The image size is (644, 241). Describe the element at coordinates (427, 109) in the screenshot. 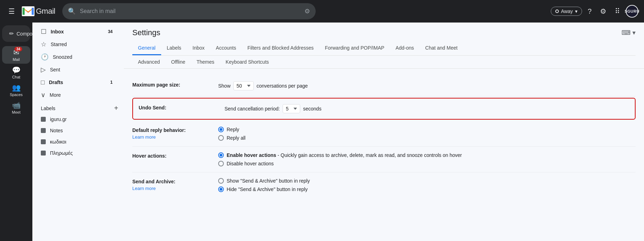

I see `undo-send-control: Send cancellation period: 5 10 20 30 sec…` at that location.